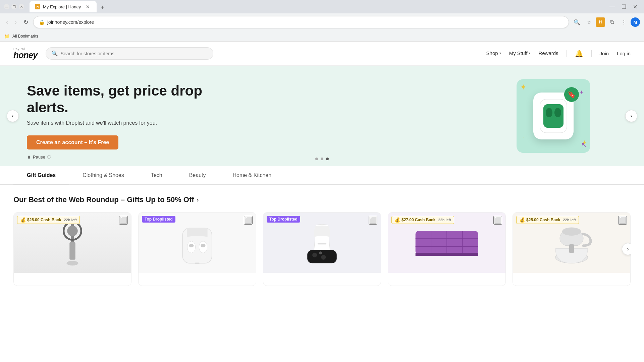 The width and height of the screenshot is (644, 362). I want to click on droplisted-badge-2: Top Droplisted, so click(283, 219).